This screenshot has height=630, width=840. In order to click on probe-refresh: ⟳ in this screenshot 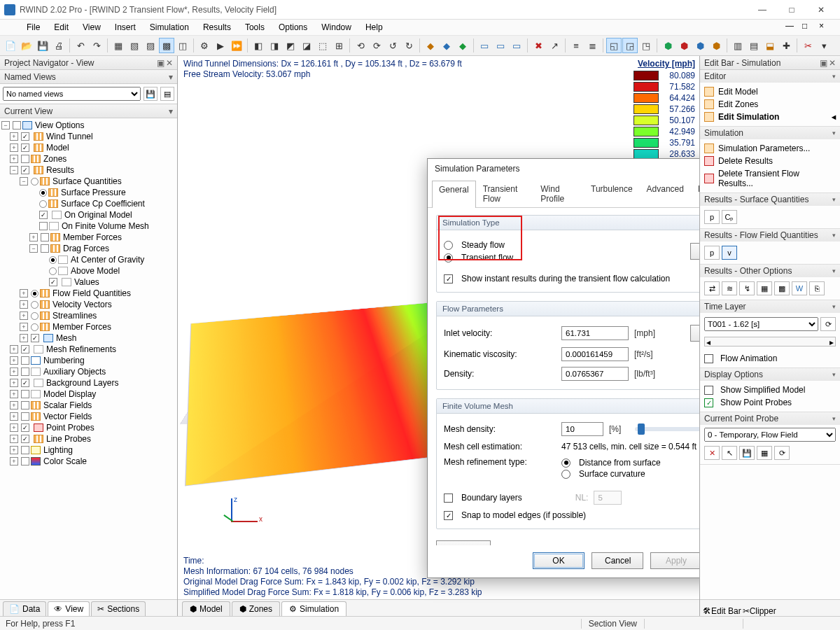, I will do `click(782, 453)`.